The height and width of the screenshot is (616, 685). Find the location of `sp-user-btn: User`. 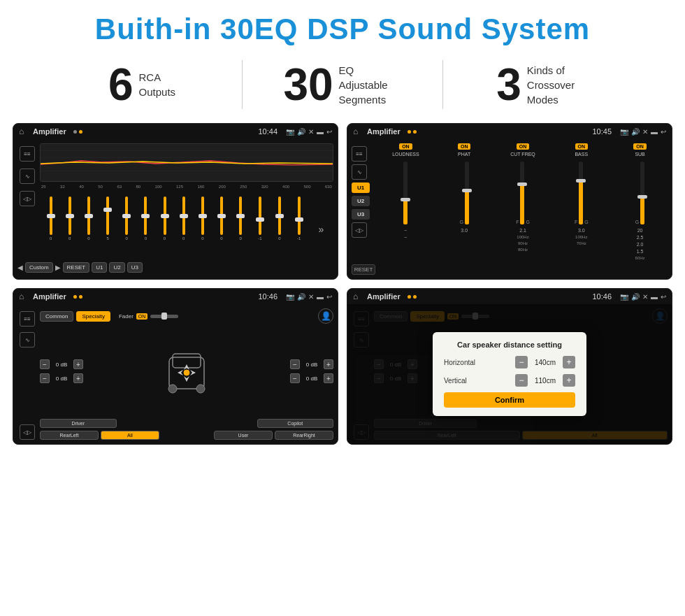

sp-user-btn: User is located at coordinates (243, 435).